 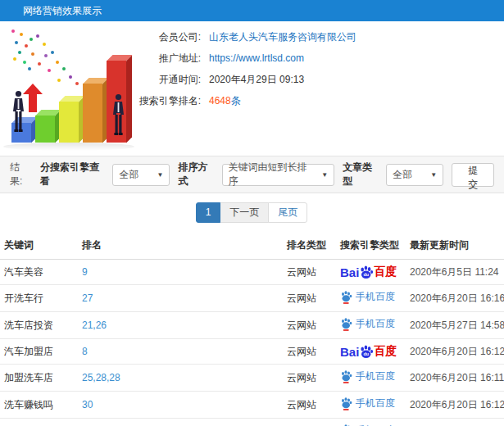 What do you see at coordinates (13, 31) in the screenshot?
I see `confetti-decoration` at bounding box center [13, 31].